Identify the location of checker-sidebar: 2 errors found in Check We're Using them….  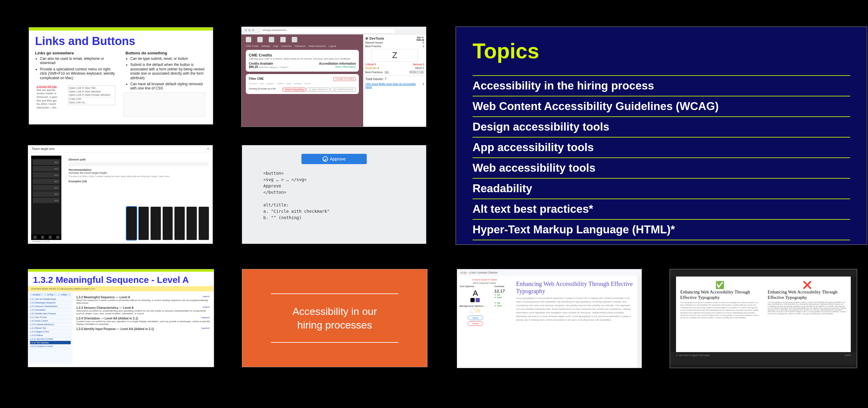
(485, 322).